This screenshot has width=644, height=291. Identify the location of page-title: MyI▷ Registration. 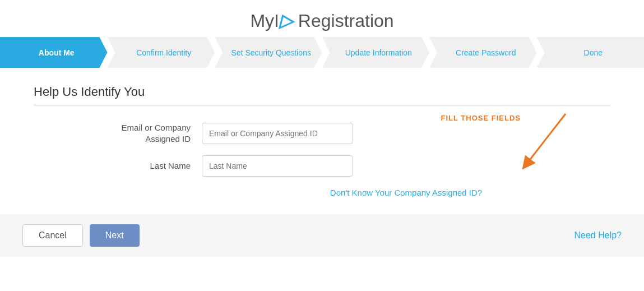
(322, 21).